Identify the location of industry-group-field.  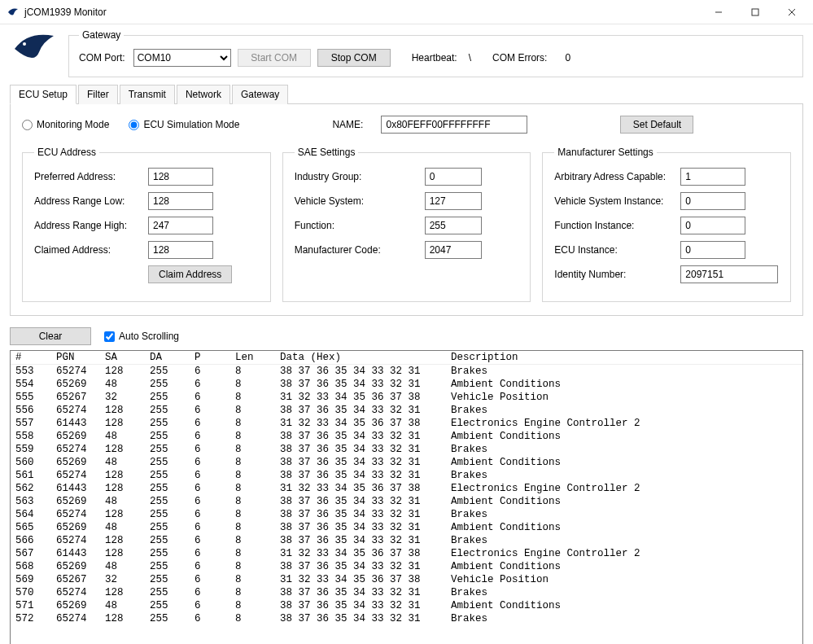
(453, 177).